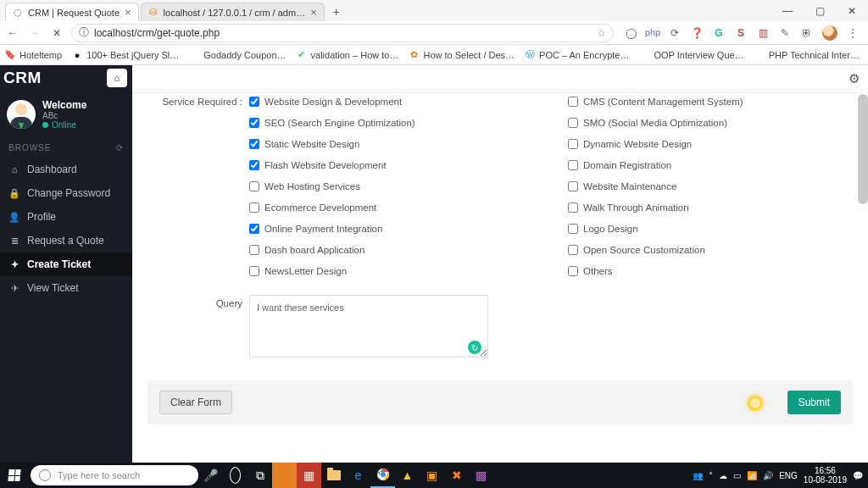 This screenshot has width=868, height=488. Describe the element at coordinates (710, 476) in the screenshot. I see `tray-chevron-up-icon: ˄` at that location.